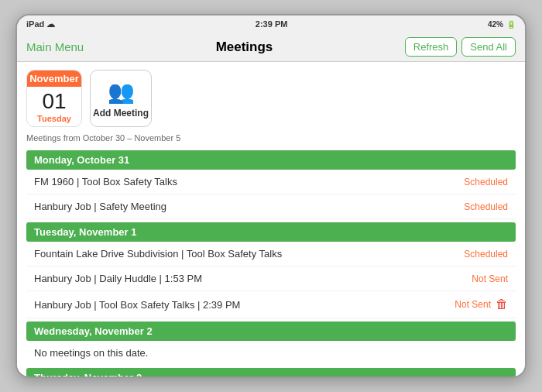  Describe the element at coordinates (271, 372) in the screenshot. I see `section-block: Thursday, November 3` at that location.